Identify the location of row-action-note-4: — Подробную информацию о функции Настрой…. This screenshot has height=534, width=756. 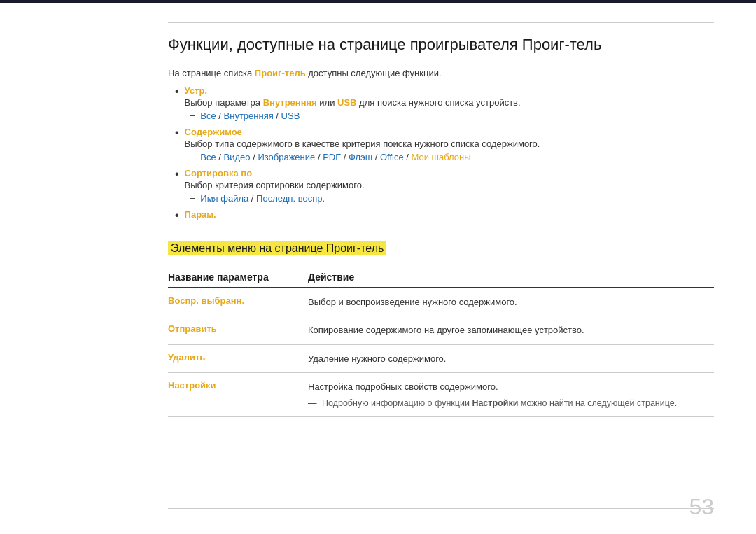
(511, 403).